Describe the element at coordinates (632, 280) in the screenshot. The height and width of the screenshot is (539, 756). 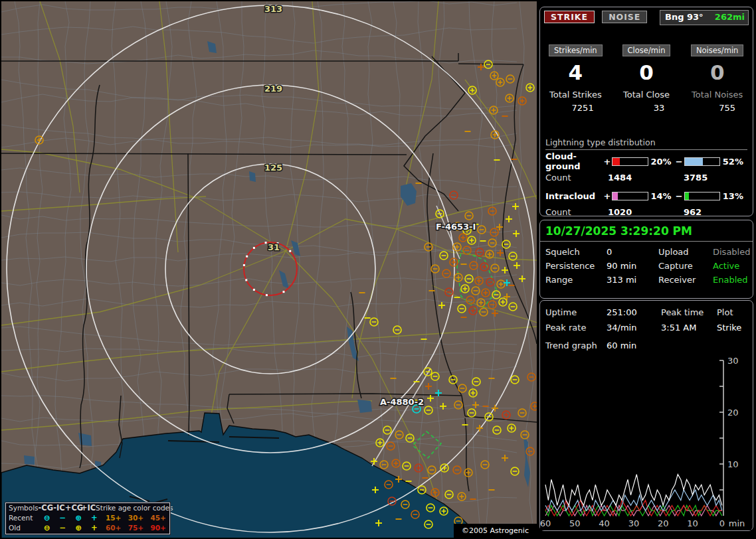
I see `setting-range-value: 313 mi` at that location.